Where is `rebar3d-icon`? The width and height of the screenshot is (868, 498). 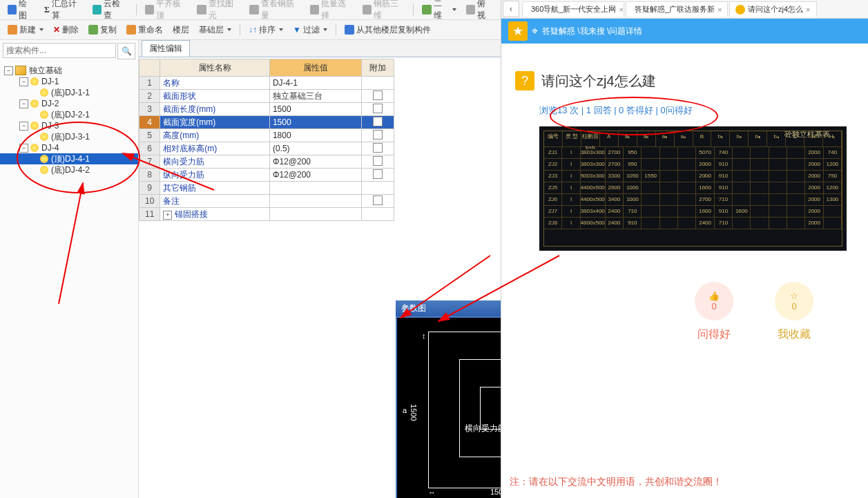
rebar3d-icon is located at coordinates (367, 10).